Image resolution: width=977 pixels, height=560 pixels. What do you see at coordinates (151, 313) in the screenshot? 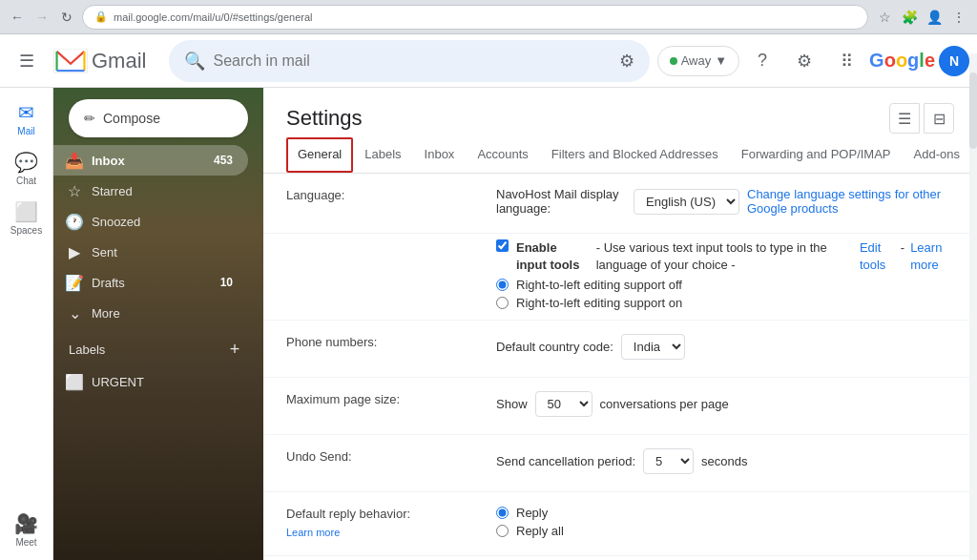
I see `sidebar-item-more: ⌄ More` at bounding box center [151, 313].